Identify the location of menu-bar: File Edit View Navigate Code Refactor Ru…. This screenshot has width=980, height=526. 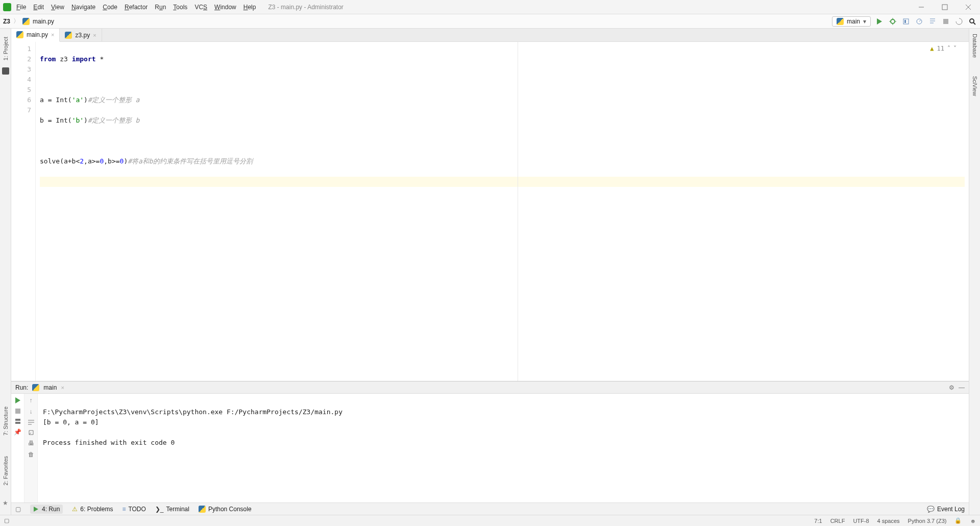
(136, 7).